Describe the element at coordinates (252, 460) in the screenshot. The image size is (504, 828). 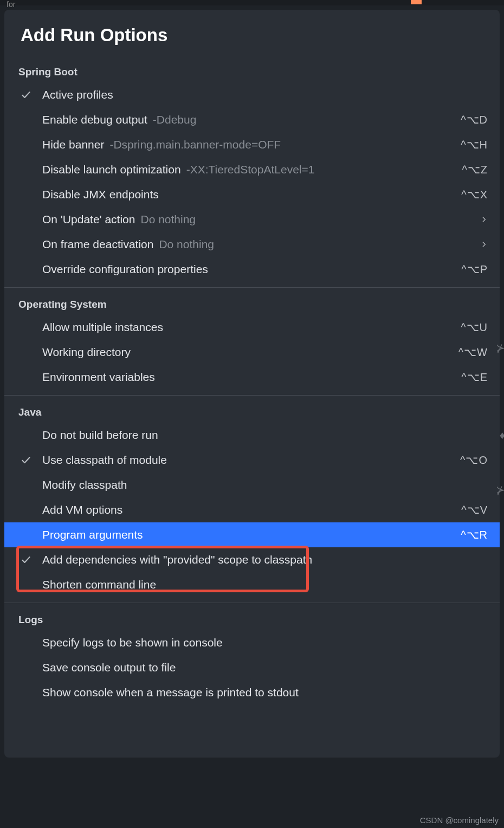
I see `menu-item: Use classpath of module^⌥O` at that location.